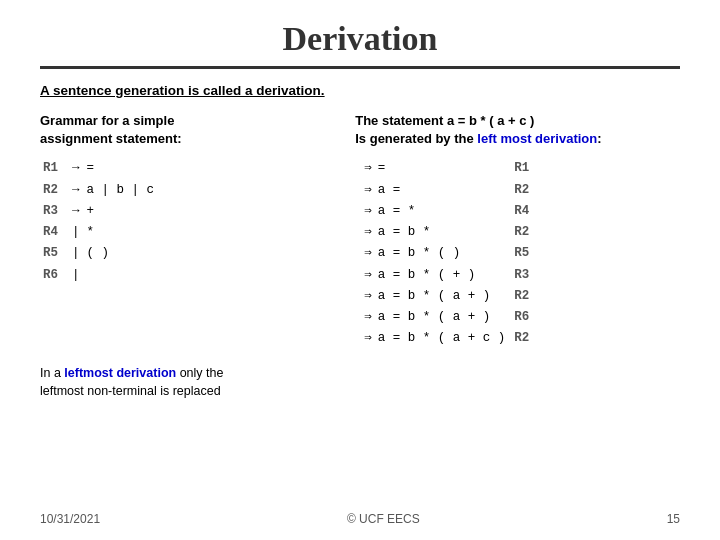 This screenshot has height=540, width=720. I want to click on step-rule: R1, so click(522, 168).